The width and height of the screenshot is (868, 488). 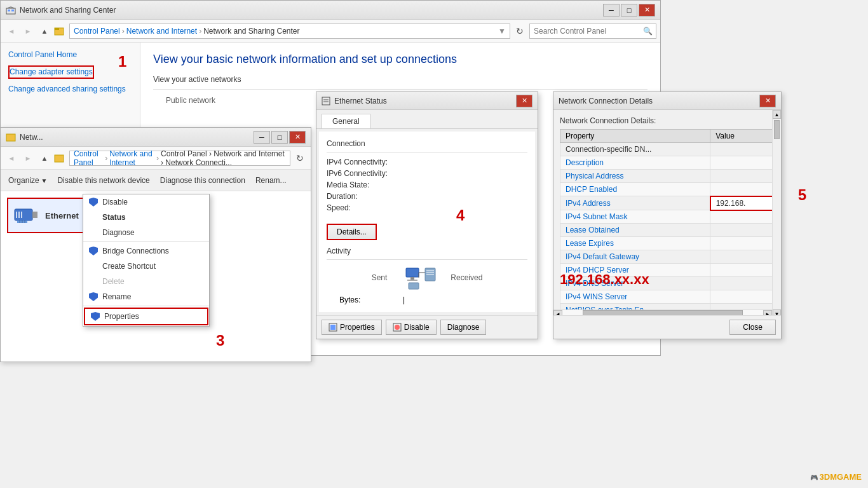 What do you see at coordinates (635, 136) in the screenshot?
I see `ncd-col-property: Property` at bounding box center [635, 136].